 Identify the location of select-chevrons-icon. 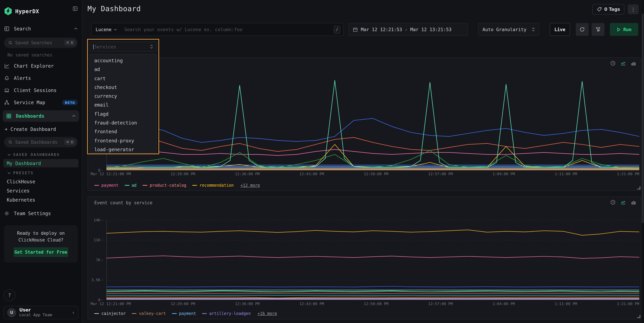
(152, 47).